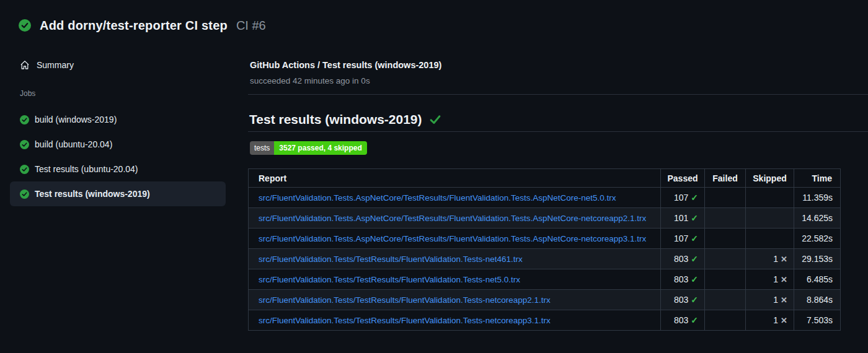 This screenshot has width=868, height=353. Describe the element at coordinates (345, 120) in the screenshot. I see `results-heading: Test results (windows-2019)` at that location.